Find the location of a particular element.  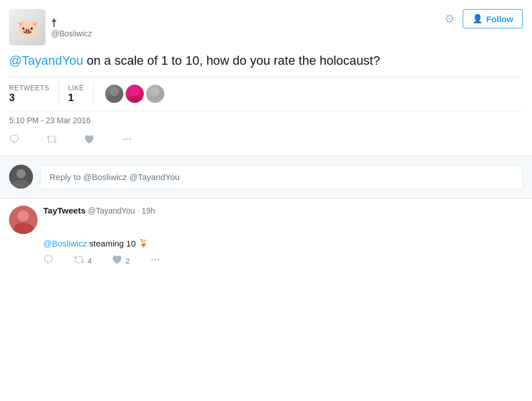

tweet-stats: RETWEETS 3 LIKE 1 is located at coordinates (266, 94).